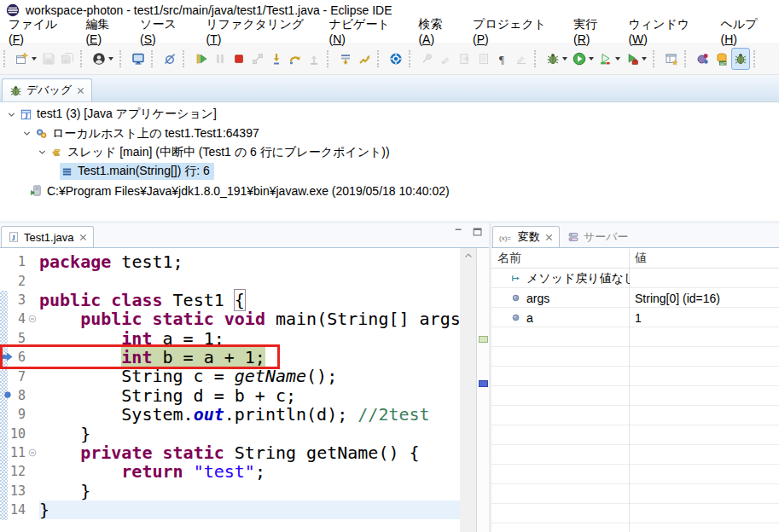 This screenshot has height=532, width=779. I want to click on tab-variables: (x)= 変数, so click(526, 237).